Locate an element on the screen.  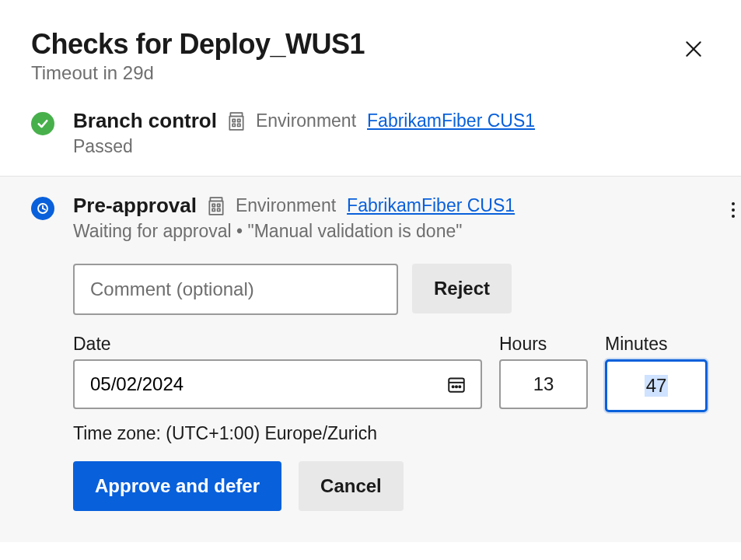
timezone-label: Time zone: (UTC+1:00) Europe/Zurich is located at coordinates (390, 434).